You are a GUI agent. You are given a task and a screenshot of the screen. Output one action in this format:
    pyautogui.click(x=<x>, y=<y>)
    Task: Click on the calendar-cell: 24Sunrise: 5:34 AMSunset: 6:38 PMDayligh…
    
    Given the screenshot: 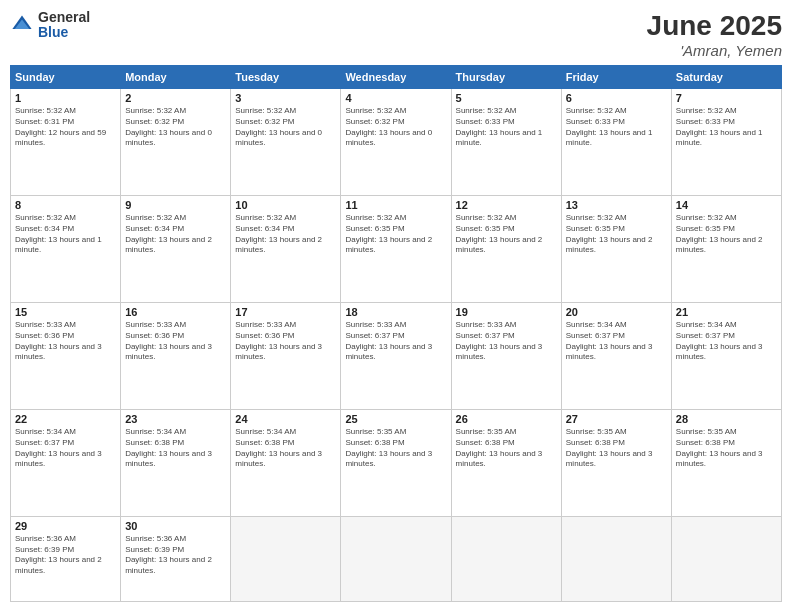 What is the action you would take?
    pyautogui.click(x=286, y=462)
    